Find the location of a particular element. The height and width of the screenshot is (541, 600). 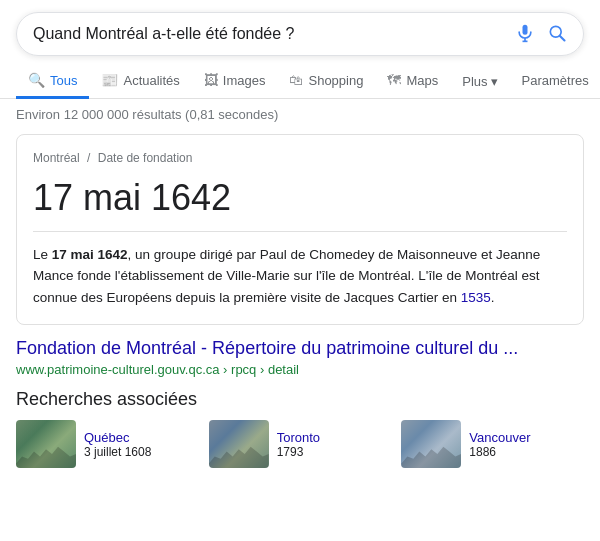

related-item-toronto: Toronto 1793 is located at coordinates (300, 444).